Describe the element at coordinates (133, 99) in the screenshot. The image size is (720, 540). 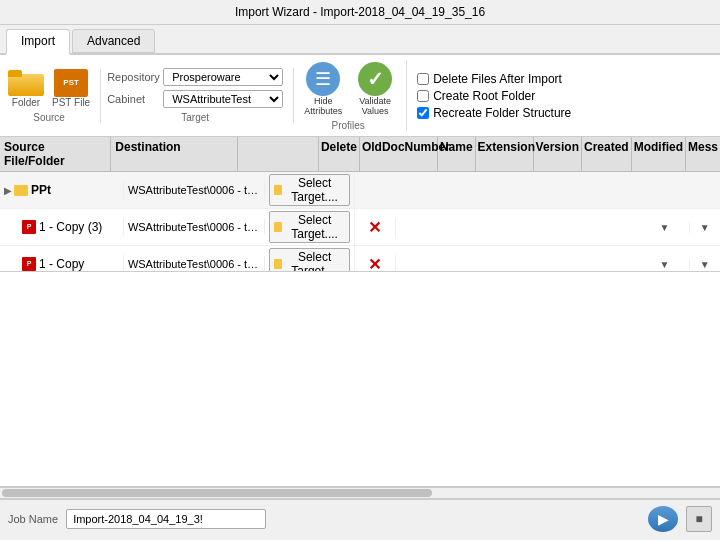
I see `cabinet-label: Cabinet` at that location.